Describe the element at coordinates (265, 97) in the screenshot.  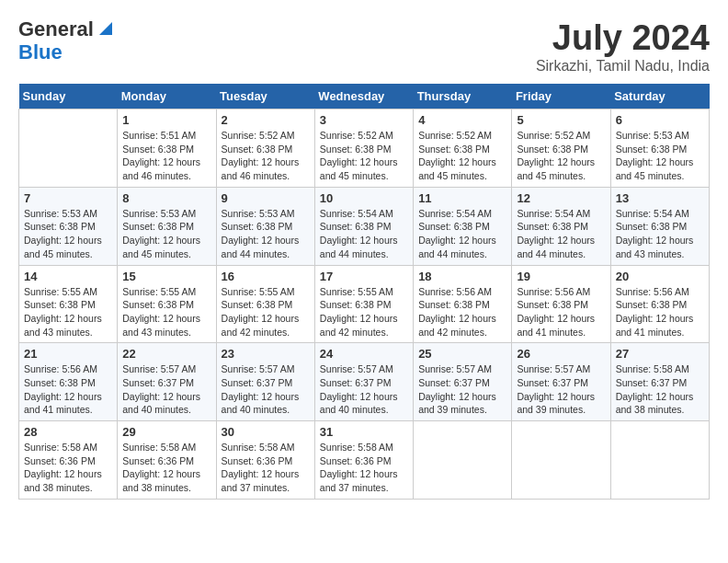
I see `weekday-header-tuesday: Tuesday` at that location.